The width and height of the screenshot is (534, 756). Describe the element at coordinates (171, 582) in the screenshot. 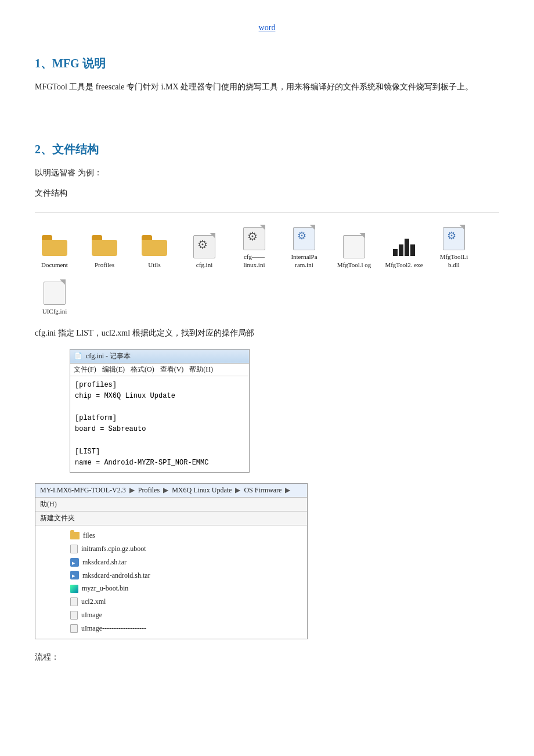

I see `explorer-content: files initramfs.cpio.gz.uboot mksdcard.s…` at that location.